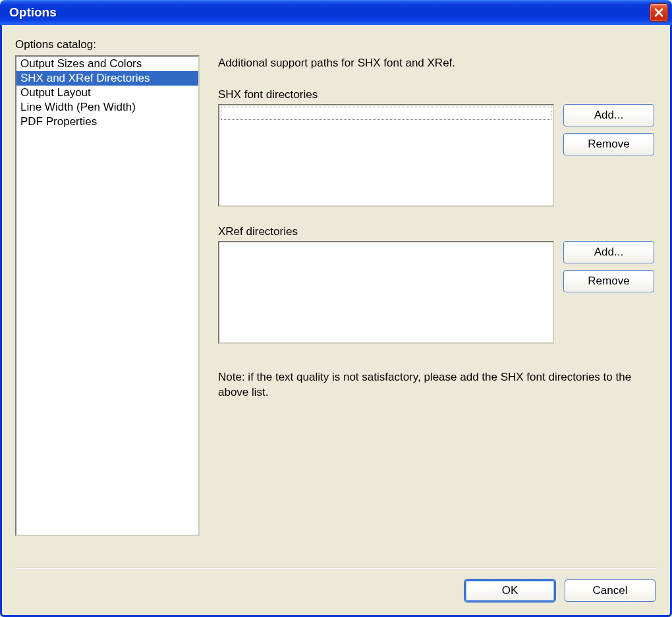 This screenshot has height=617, width=672. I want to click on close-icon, so click(659, 13).